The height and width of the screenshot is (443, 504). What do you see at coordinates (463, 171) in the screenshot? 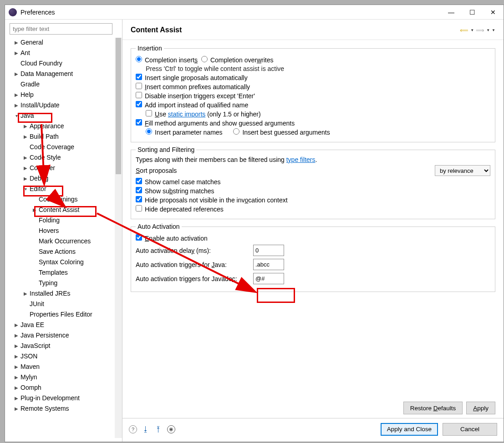
I see `sort-proposals-select: by relevance` at bounding box center [463, 171].